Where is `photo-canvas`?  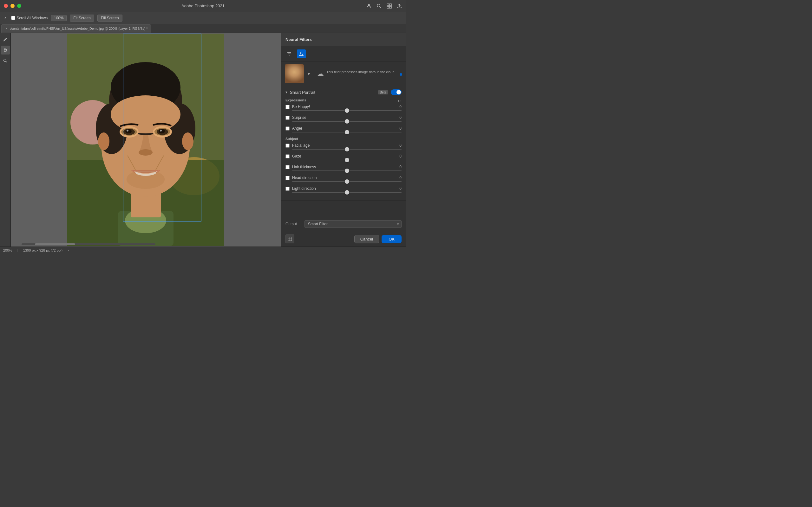 photo-canvas is located at coordinates (146, 139).